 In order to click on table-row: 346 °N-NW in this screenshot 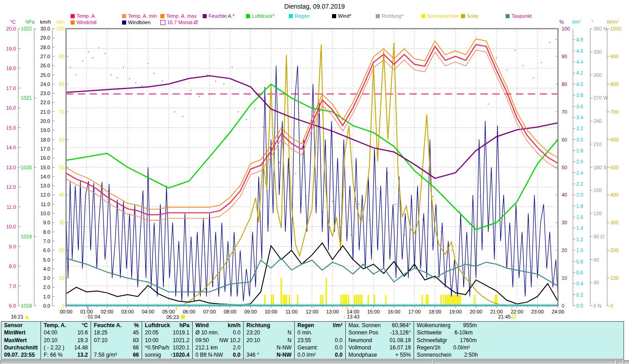, I will do `click(269, 355)`.